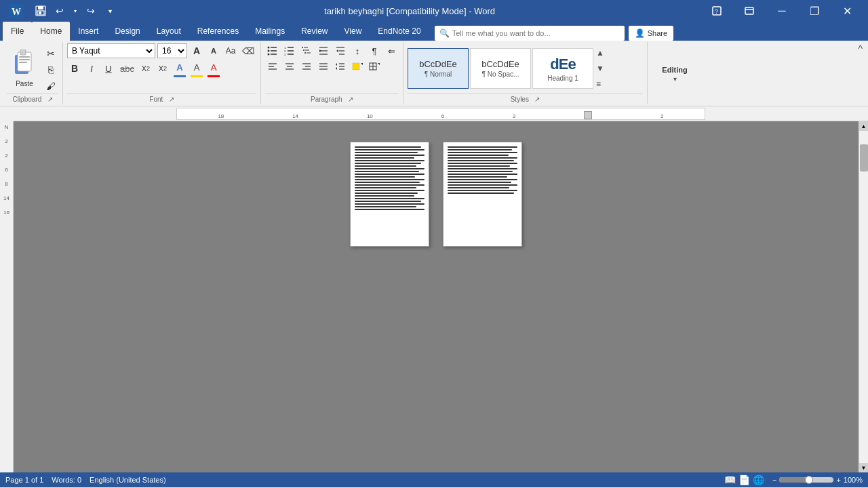  I want to click on align-right-button, so click(307, 67).